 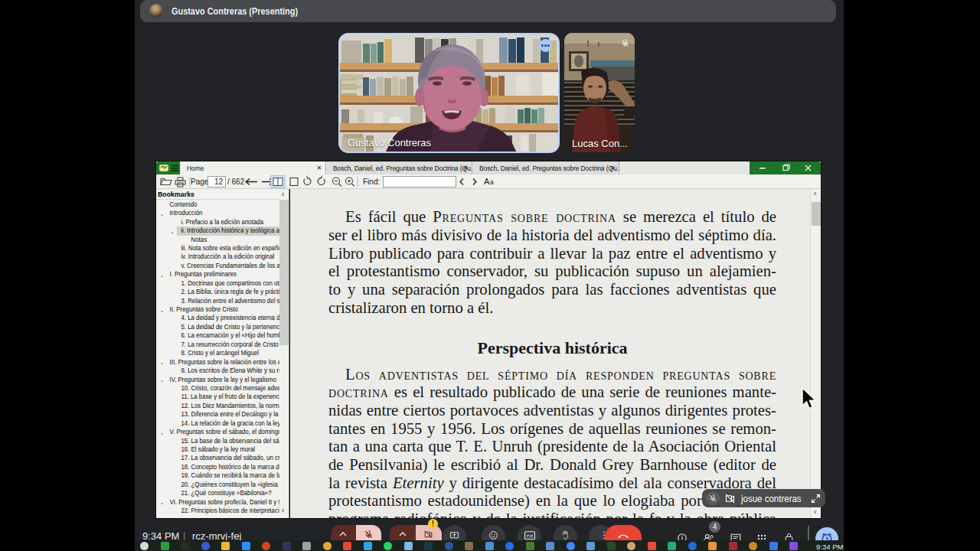 I want to click on svg-text: A, so click(x=487, y=181).